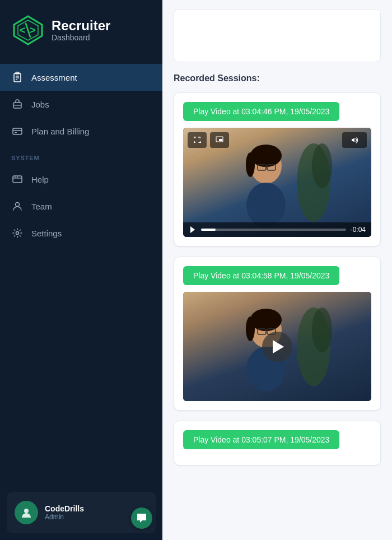 This screenshot has width=392, height=540. Describe the element at coordinates (81, 38) in the screenshot. I see `logo-dashboard: Dashboard` at that location.